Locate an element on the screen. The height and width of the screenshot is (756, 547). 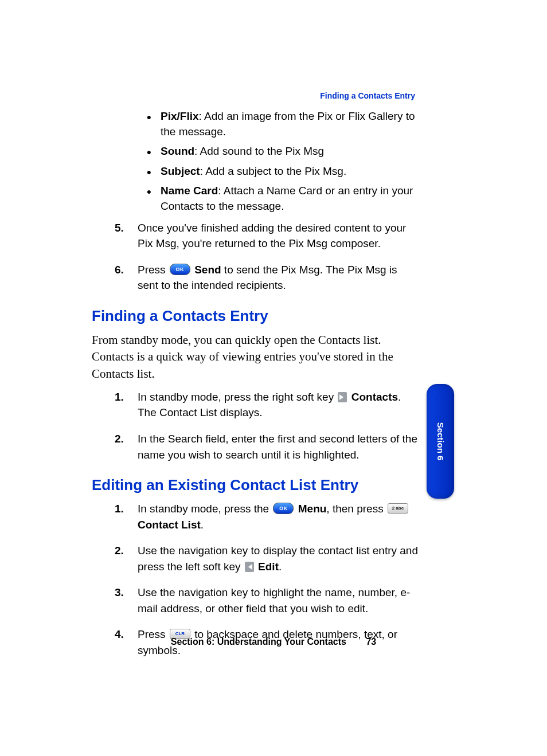
step-item: Use the navigation key to highlight the … is located at coordinates (267, 601).